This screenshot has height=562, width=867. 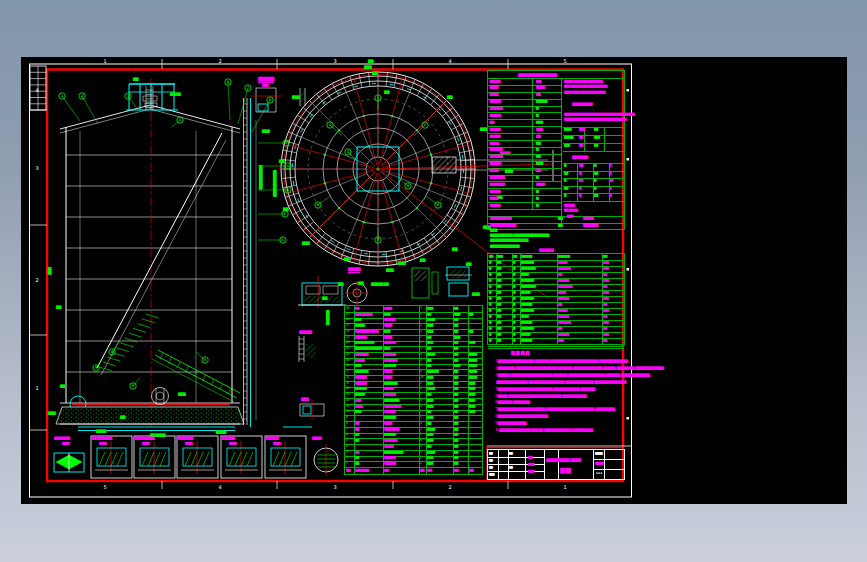 What do you see at coordinates (318, 204) in the screenshot?
I see `line: 6` at bounding box center [318, 204].